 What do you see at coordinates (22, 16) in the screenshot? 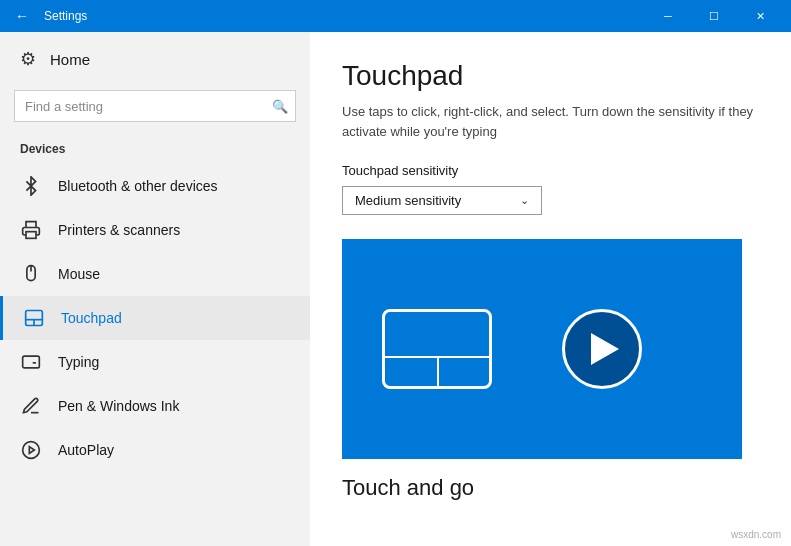
I see `back-icon: ←` at bounding box center [22, 16].